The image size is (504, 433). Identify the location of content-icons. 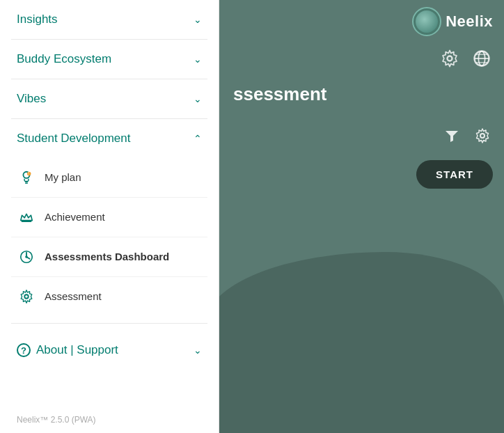
(467, 136).